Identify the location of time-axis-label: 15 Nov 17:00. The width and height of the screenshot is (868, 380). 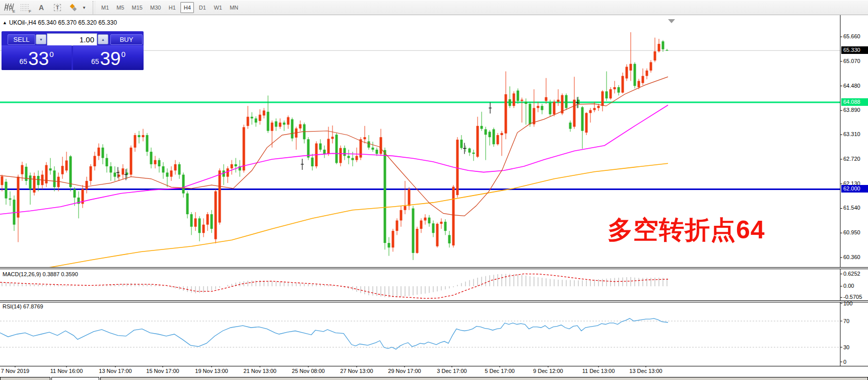
(162, 371).